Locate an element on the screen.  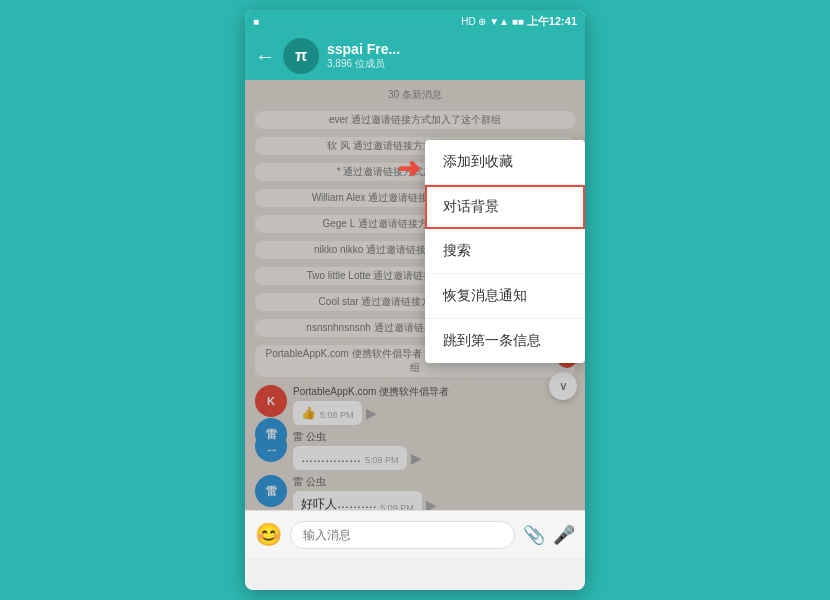
status-icon: ■ is located at coordinates (256, 22).